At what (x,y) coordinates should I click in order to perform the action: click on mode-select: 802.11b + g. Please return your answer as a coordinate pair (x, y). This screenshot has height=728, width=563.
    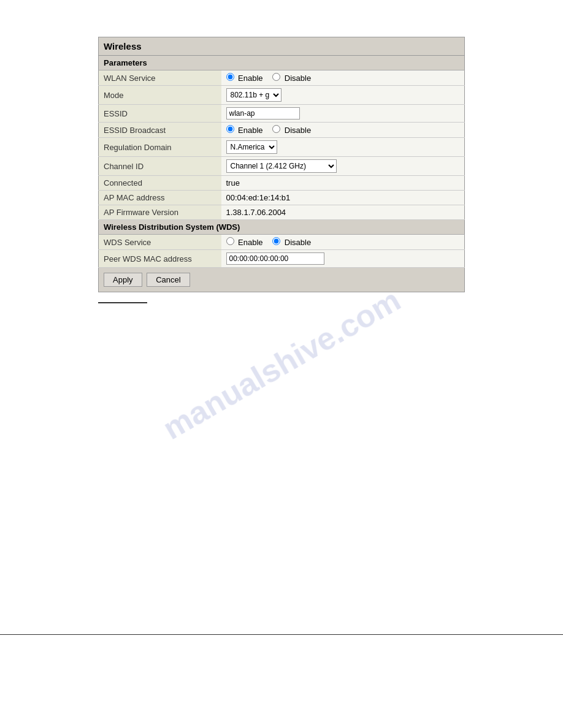
    Looking at the image, I should click on (254, 95).